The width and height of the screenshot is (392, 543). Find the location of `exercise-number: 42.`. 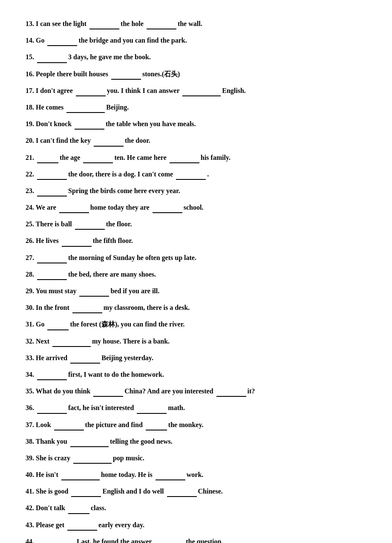

exercise-number: 42. is located at coordinates (30, 508).